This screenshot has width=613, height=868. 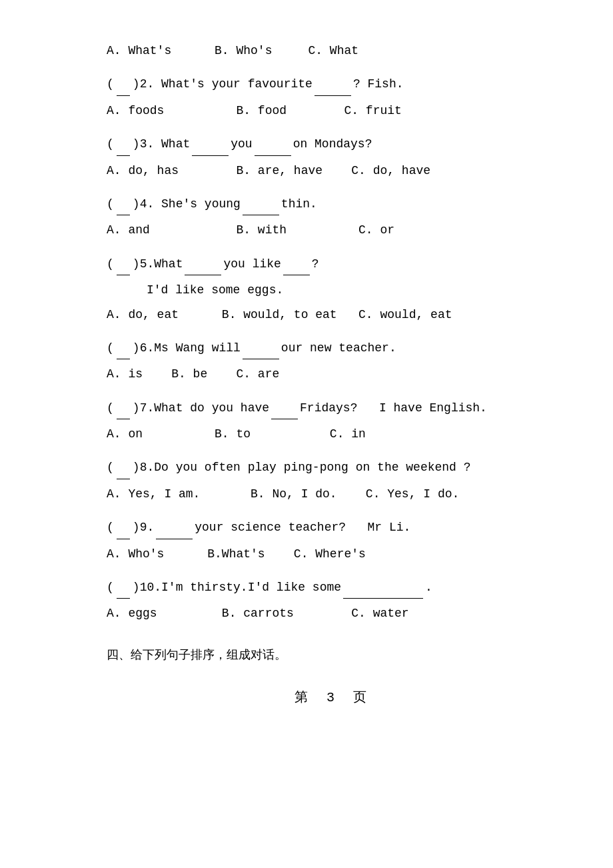 What do you see at coordinates (333, 528) in the screenshot?
I see `question-line: ( ) 9. your science teacher? Mr Li.` at bounding box center [333, 528].